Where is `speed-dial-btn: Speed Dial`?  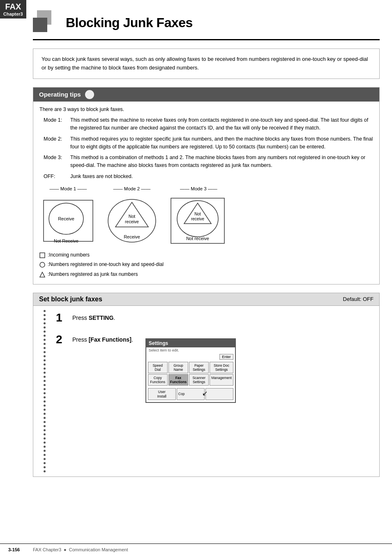 speed-dial-btn: Speed Dial is located at coordinates (158, 368).